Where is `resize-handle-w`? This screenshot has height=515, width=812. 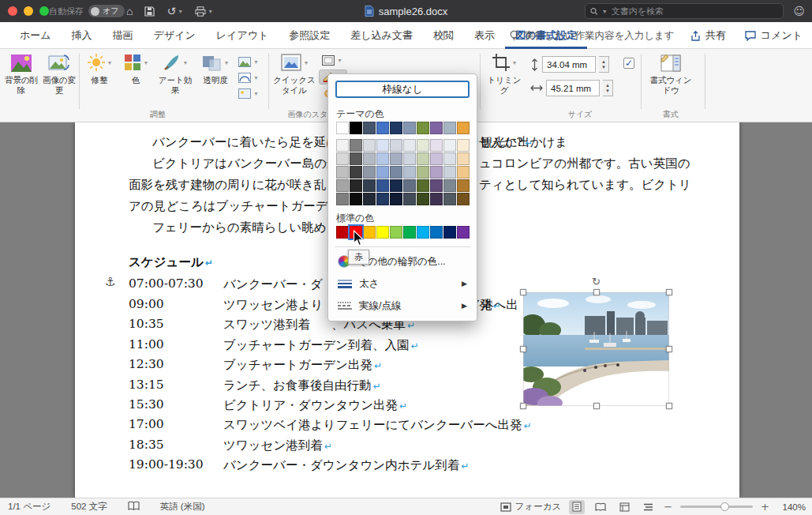
resize-handle-w is located at coordinates (523, 349).